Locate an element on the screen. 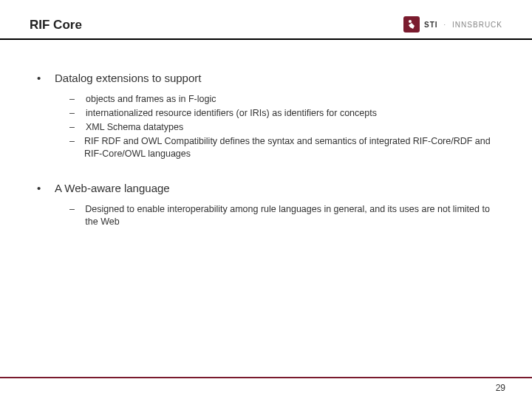 This screenshot has height=399, width=532. sub-text: XML Schema datatypes is located at coordinates (134, 127).